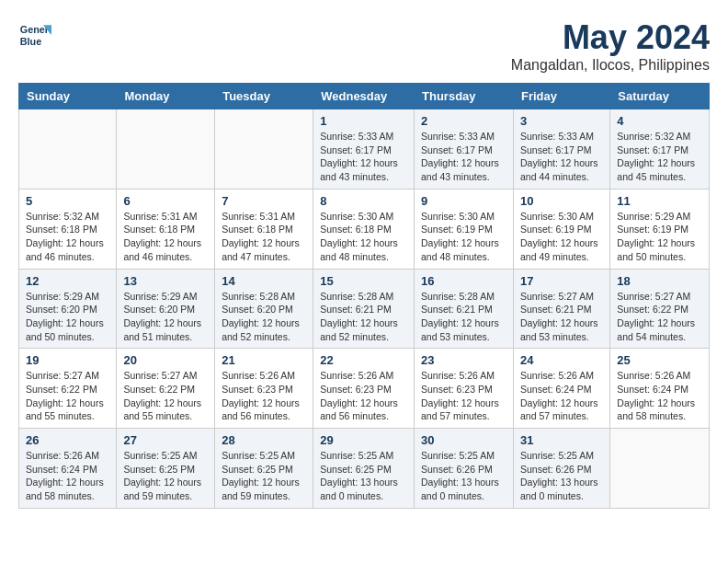 The image size is (728, 563). What do you see at coordinates (35, 35) in the screenshot?
I see `logo: General Blue` at bounding box center [35, 35].